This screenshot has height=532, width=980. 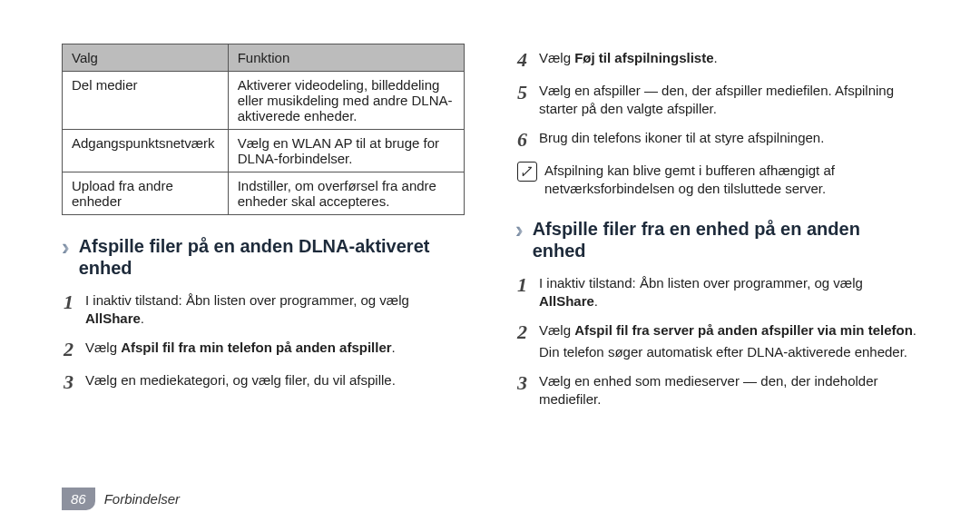 What do you see at coordinates (718, 180) in the screenshot?
I see `note-box: Afspilning kan blive gemt i bufferen afh…` at bounding box center [718, 180].